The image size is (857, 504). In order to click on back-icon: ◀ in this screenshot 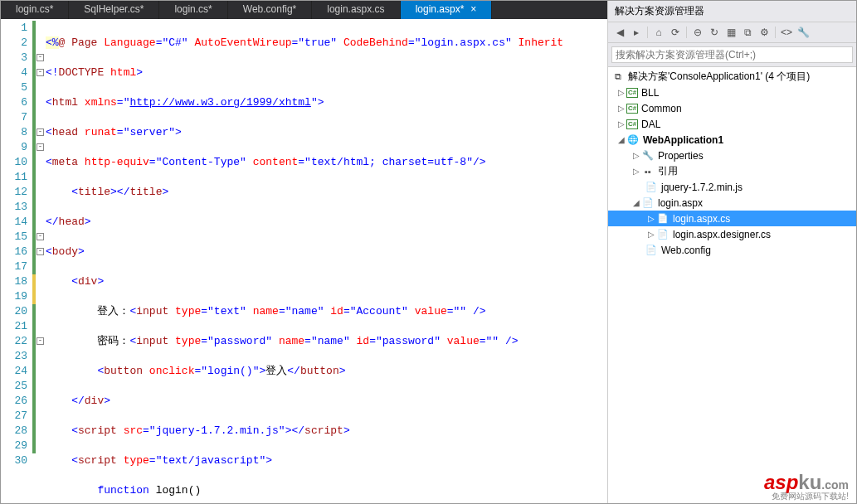, I will do `click(620, 32)`.